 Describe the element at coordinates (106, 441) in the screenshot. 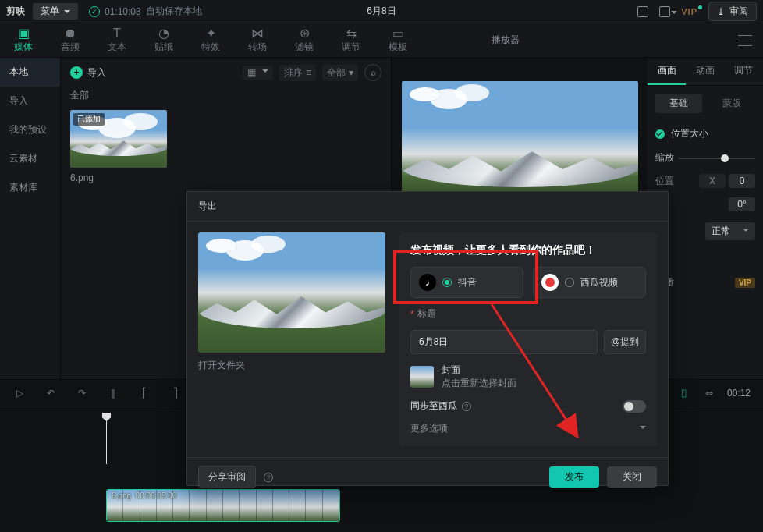

I see `playhead` at that location.